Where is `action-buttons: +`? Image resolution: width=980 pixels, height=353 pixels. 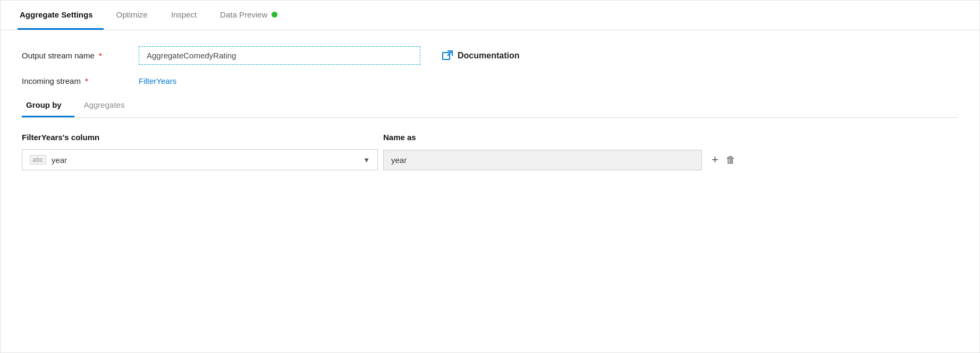 action-buttons: + is located at coordinates (724, 160).